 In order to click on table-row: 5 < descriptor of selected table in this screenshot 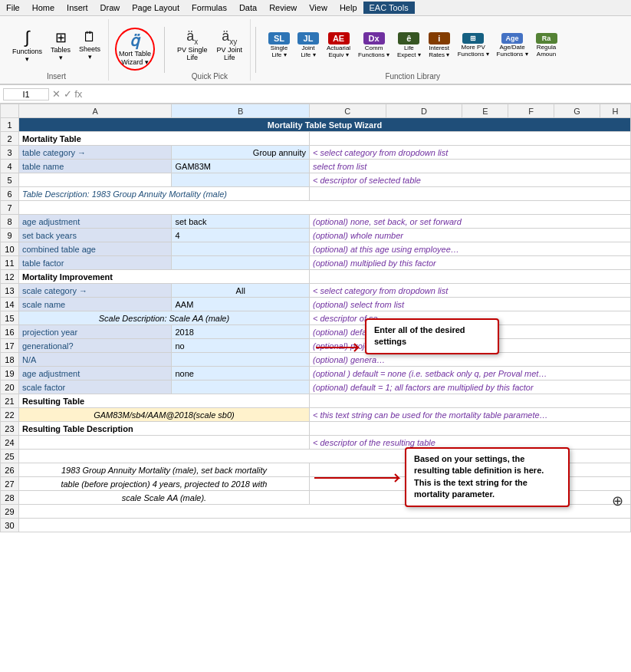, I will do `click(316, 180)`.